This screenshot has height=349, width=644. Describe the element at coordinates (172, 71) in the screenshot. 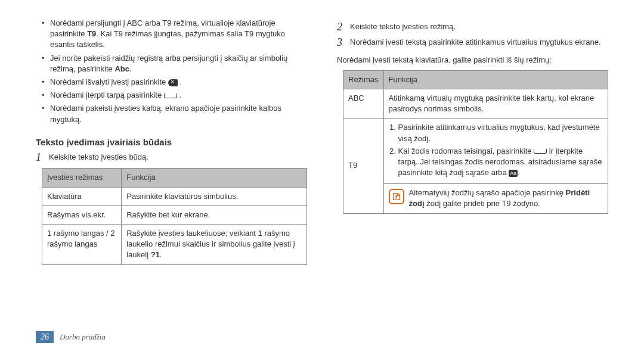

I see `bullet-list: Norėdami persijungti į ABC arba T9 režim…` at that location.